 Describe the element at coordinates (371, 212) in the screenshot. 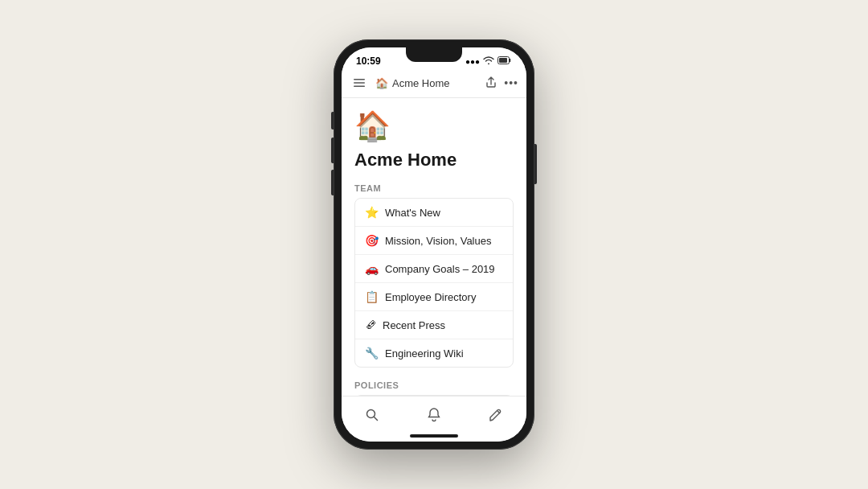

I see `item-emoji: ⭐` at that location.